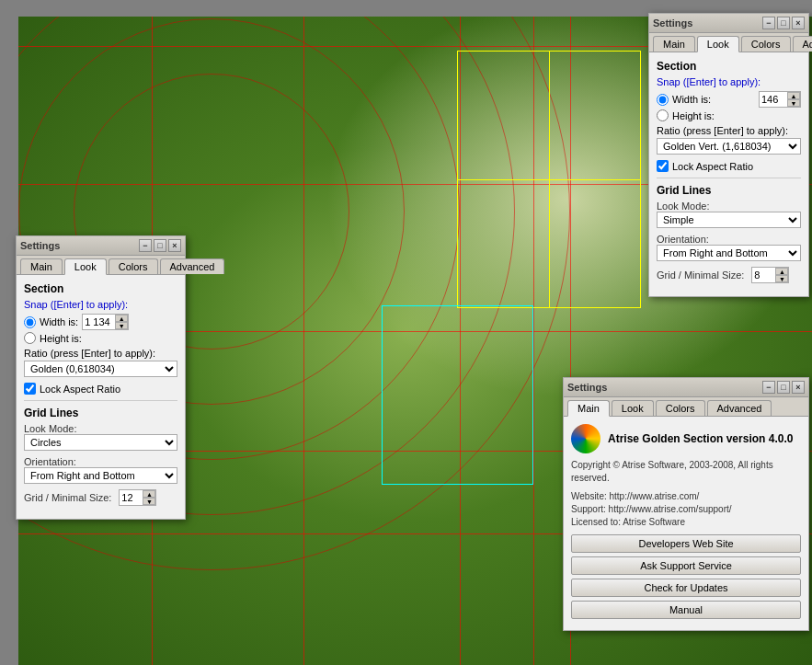 Image resolution: width=812 pixels, height=665 pixels. I want to click on height-radio-row-right: Height is:, so click(728, 116).